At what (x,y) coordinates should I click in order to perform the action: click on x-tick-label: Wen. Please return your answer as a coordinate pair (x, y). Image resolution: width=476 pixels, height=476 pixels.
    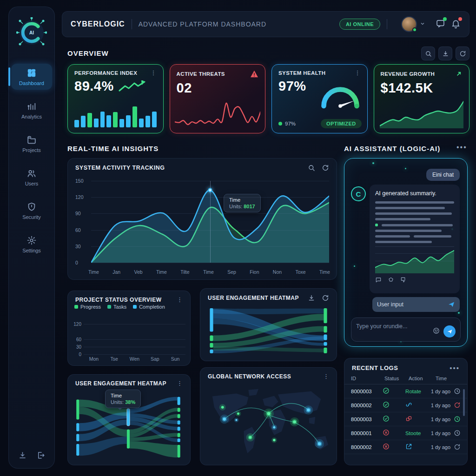
    Looking at the image, I should click on (135, 359).